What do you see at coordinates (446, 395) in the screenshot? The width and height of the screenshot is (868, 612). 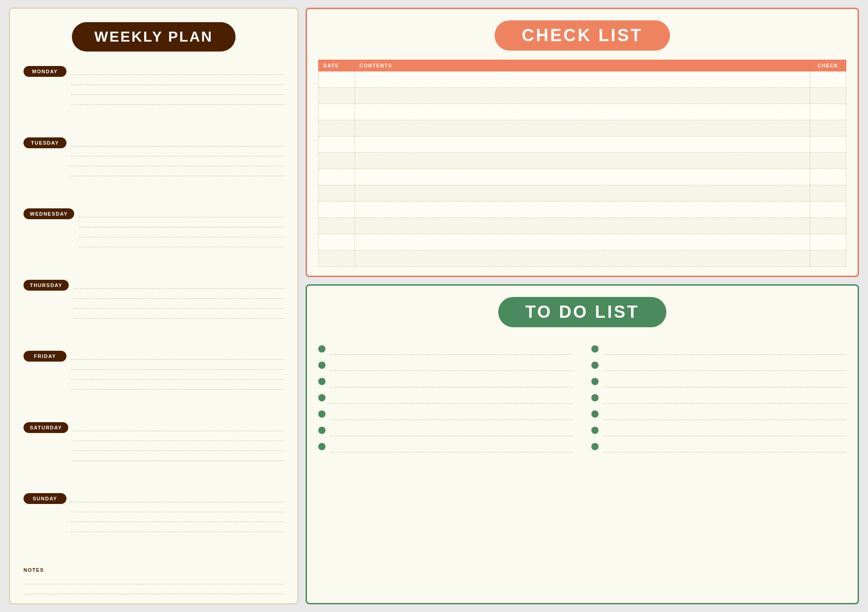 I see `todo-column-left` at bounding box center [446, 395].